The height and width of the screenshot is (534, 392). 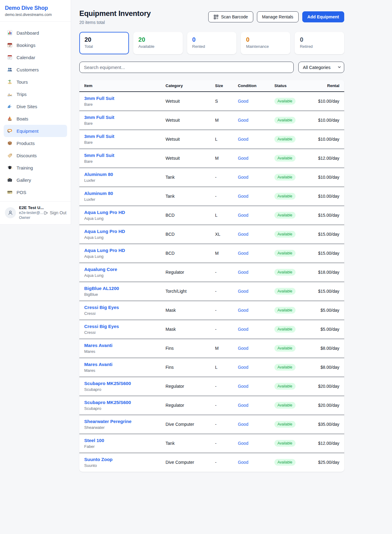 I want to click on item-category: Fins, so click(x=186, y=348).